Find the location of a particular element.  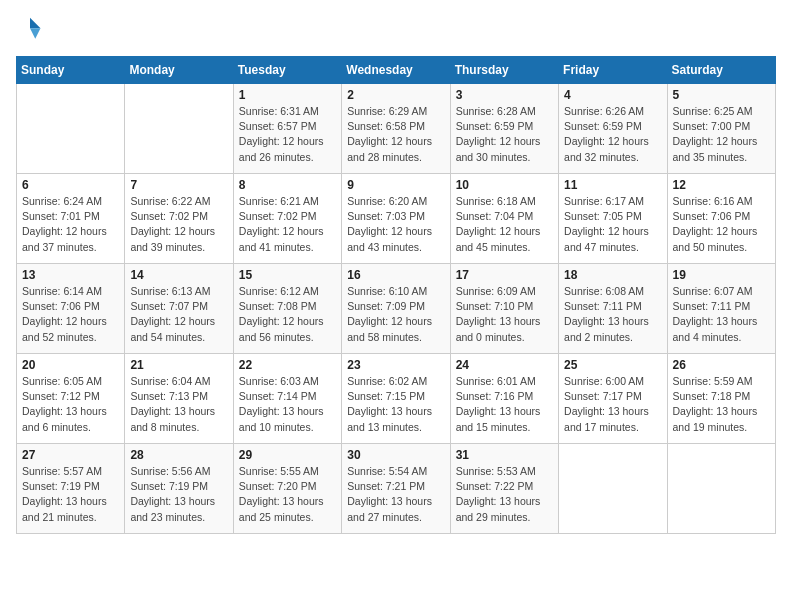

calendar-cell: 29Sunrise: 5:55 AM Sunset: 7:20 PM Dayli… is located at coordinates (287, 489).